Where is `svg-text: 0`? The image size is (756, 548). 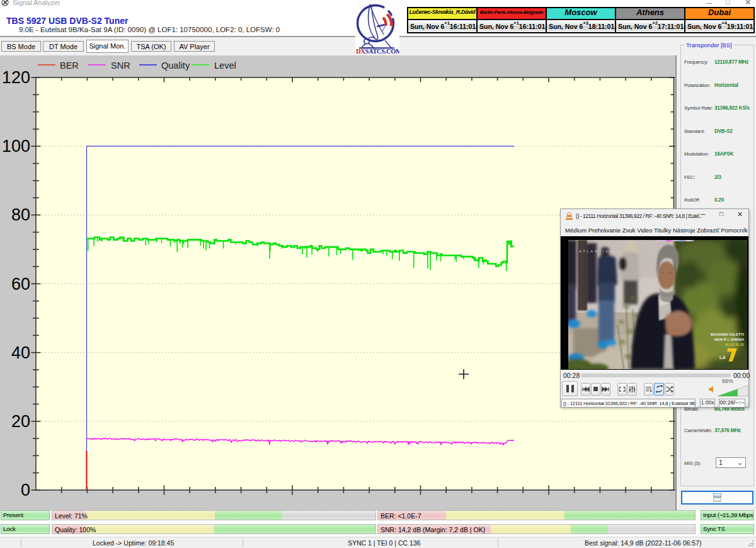
svg-text: 0 is located at coordinates (25, 490).